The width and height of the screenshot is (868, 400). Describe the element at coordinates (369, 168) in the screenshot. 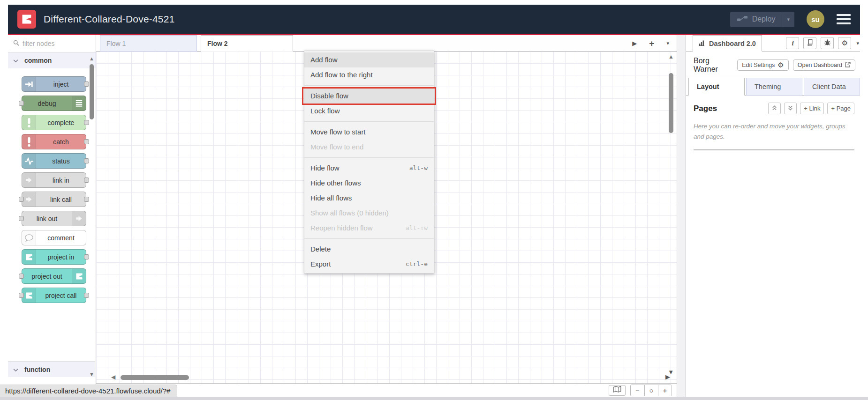

I see `menu-item-hide-flow: Hide flowalt-w` at that location.